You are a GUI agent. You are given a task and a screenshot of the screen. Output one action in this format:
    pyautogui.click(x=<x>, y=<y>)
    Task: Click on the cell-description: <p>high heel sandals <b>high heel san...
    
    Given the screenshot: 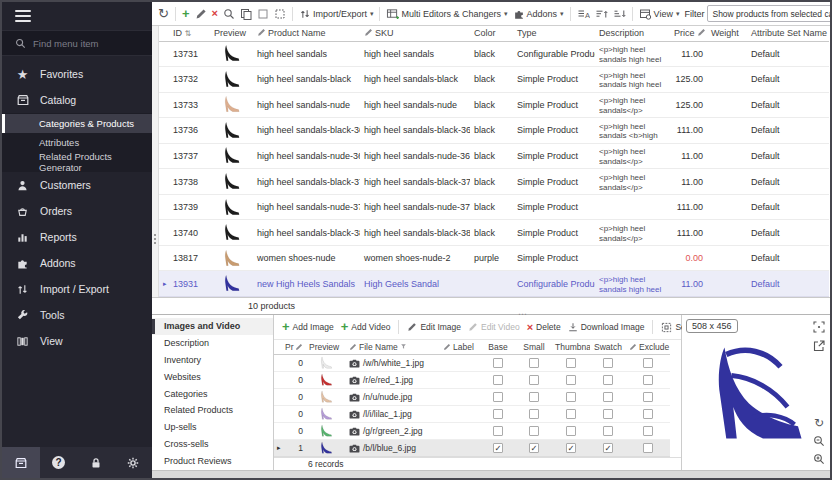 What is the action you would take?
    pyautogui.click(x=632, y=131)
    